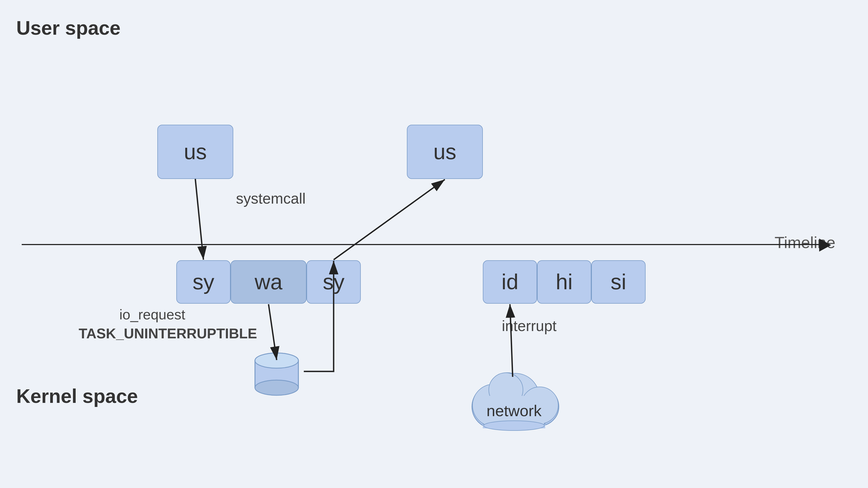 This screenshot has height=488, width=868. What do you see at coordinates (423, 245) in the screenshot?
I see `timeline-line` at bounding box center [423, 245].